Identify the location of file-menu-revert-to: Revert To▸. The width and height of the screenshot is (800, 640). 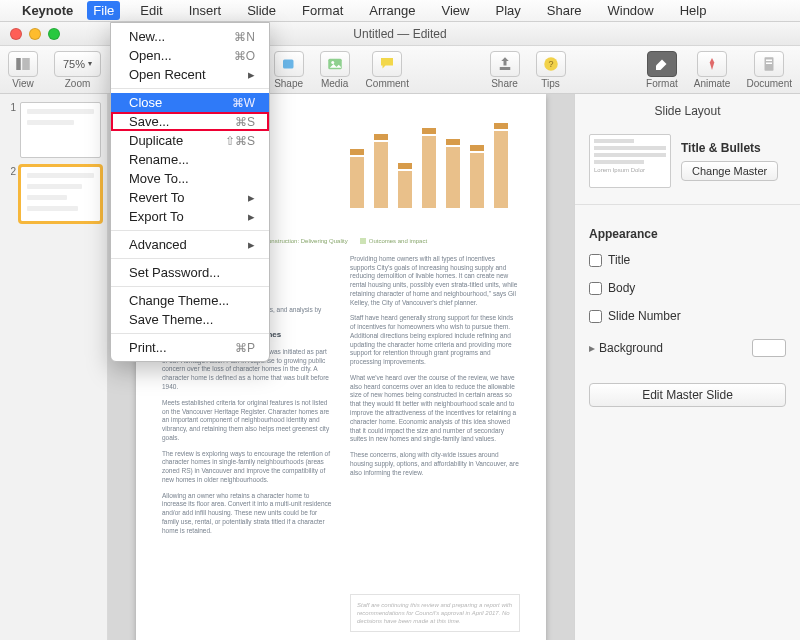
(190, 198).